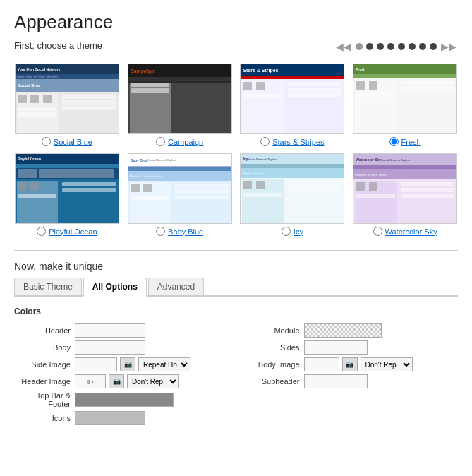 This screenshot has width=472, height=476. What do you see at coordinates (272, 331) in the screenshot?
I see `color-label-module: Module` at bounding box center [272, 331].